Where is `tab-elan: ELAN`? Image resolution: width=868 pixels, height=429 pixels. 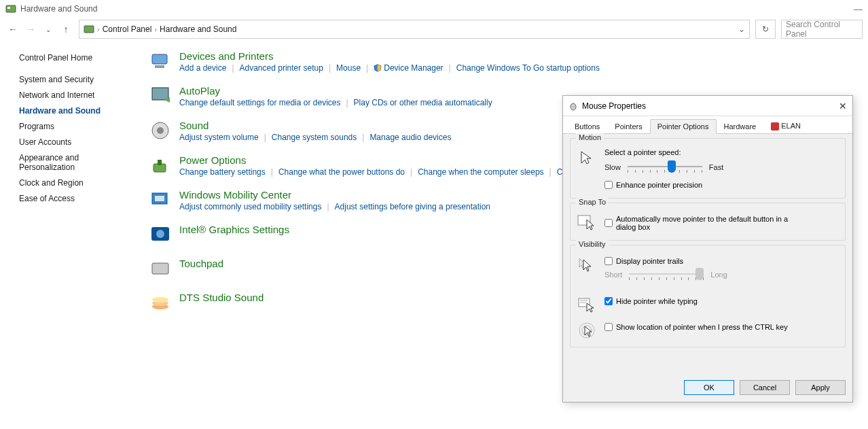
tab-elan: ELAN is located at coordinates (786, 126).